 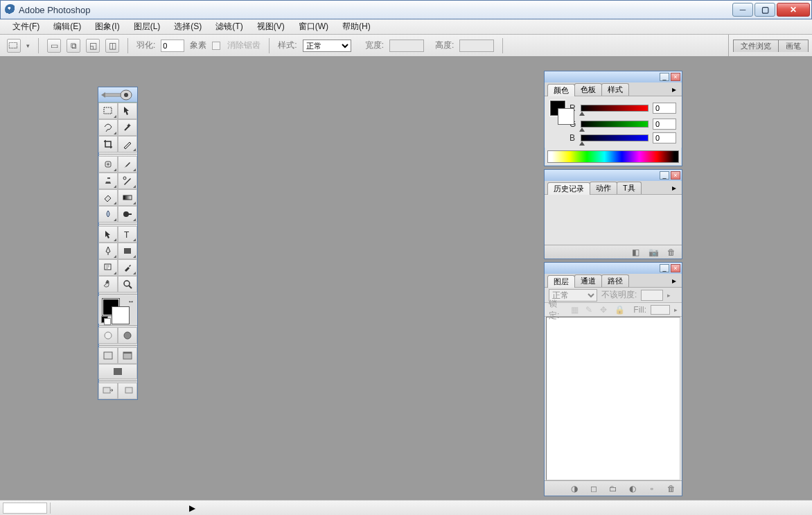 What do you see at coordinates (793, 10) in the screenshot?
I see `close-button: ✕` at bounding box center [793, 10].